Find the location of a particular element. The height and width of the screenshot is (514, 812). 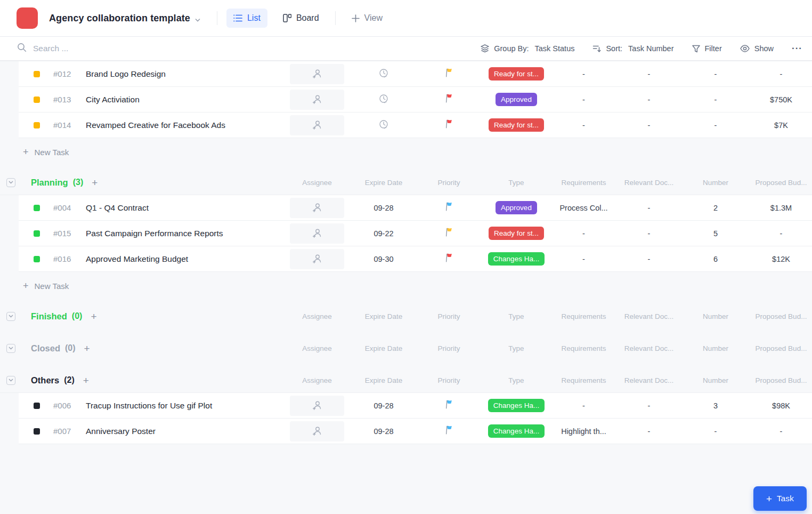

sort-control: Sort: Task Number is located at coordinates (633, 49).